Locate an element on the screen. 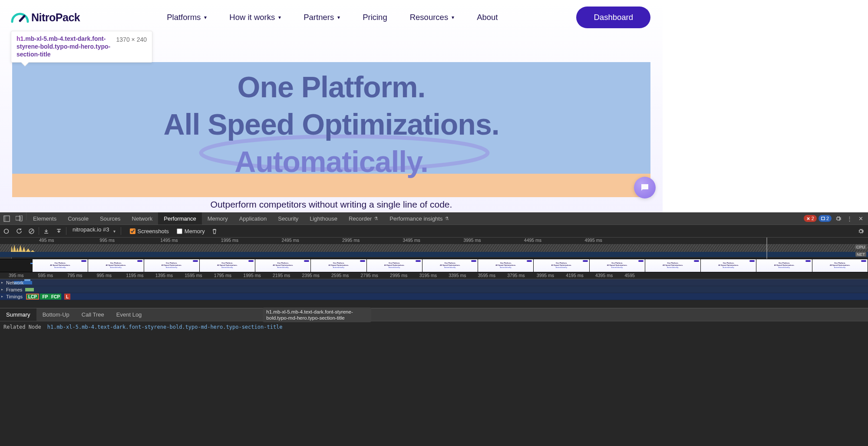 This screenshot has height=446, width=868. details-tab-bottom-up: Bottom-Up is located at coordinates (56, 314).